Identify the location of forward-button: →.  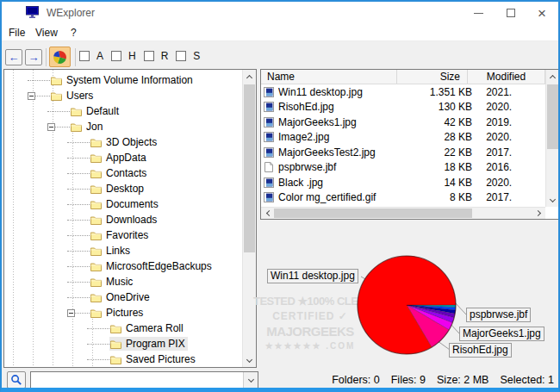
(34, 57).